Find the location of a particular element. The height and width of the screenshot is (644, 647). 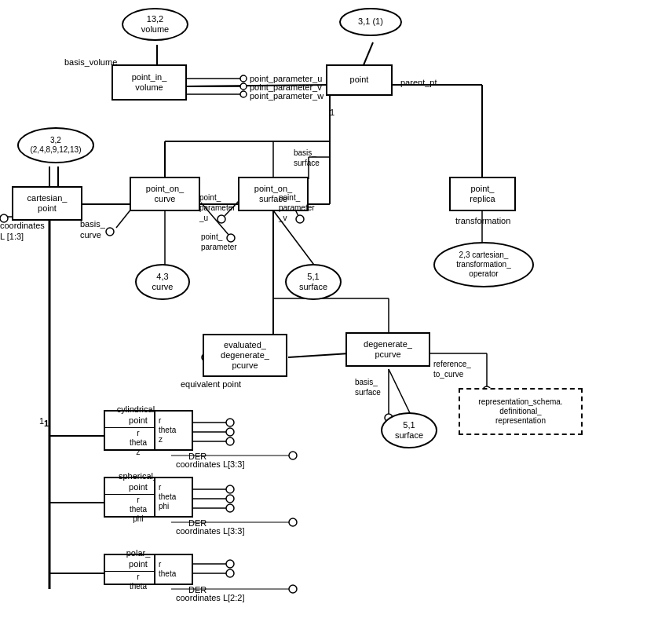

point-in-volume-box: point_in_ volume is located at coordinates (149, 82).